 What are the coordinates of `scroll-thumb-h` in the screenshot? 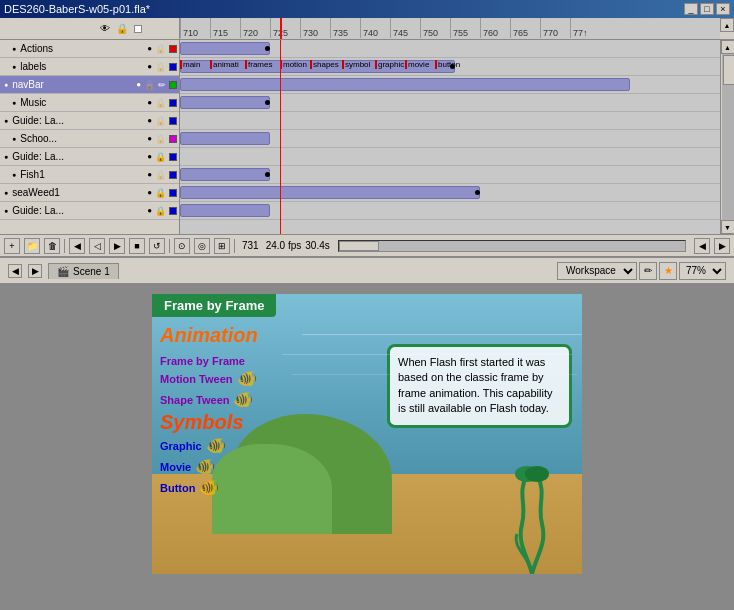 It's located at (359, 246).